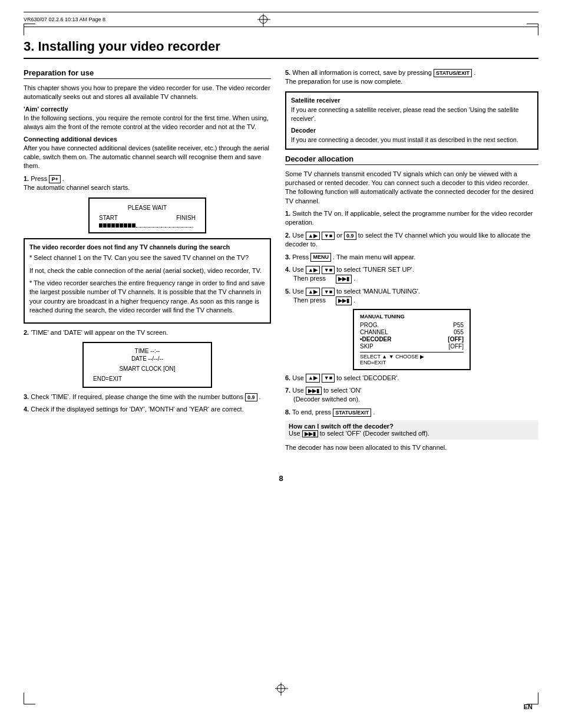 The height and width of the screenshot is (728, 562). What do you see at coordinates (147, 358) in the screenshot?
I see `screen2-date: DATE --/--/--` at bounding box center [147, 358].